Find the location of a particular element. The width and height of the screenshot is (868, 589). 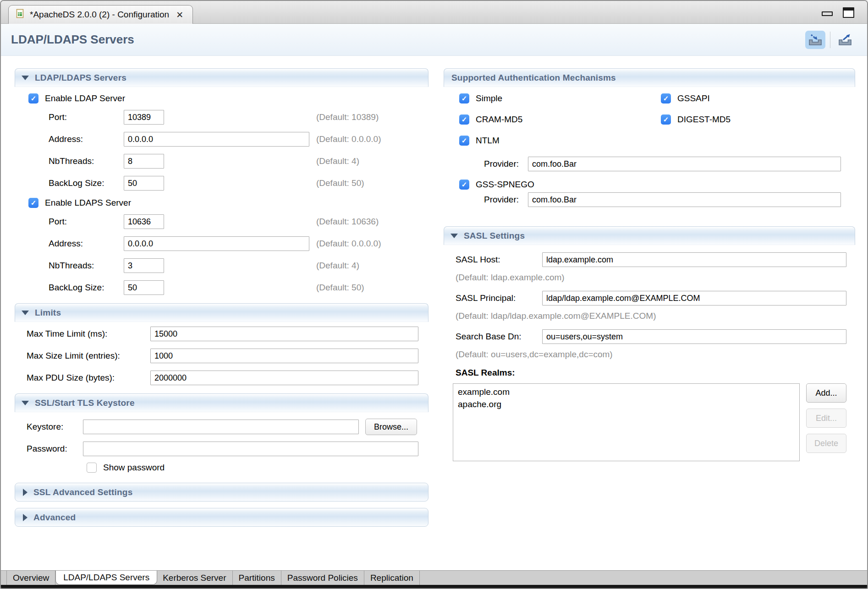

section-ssl-advanced: SSL Advanced Settings is located at coordinates (222, 492).